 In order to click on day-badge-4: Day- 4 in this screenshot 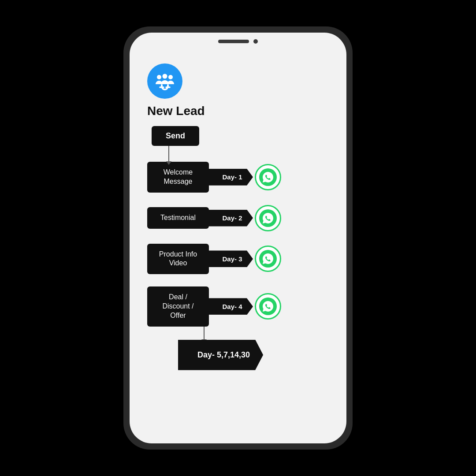, I will do `click(231, 306)`.